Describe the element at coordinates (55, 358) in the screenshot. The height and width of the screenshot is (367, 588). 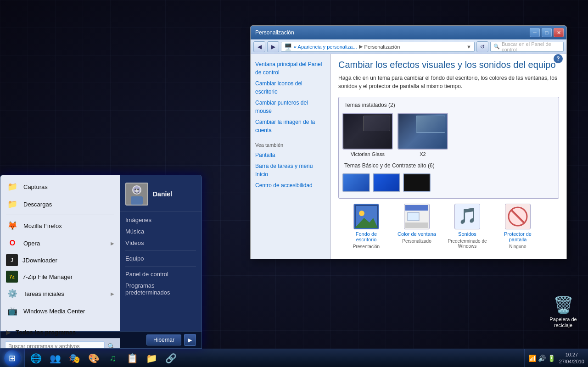
I see `taskbar-icon-users: 👥` at that location.